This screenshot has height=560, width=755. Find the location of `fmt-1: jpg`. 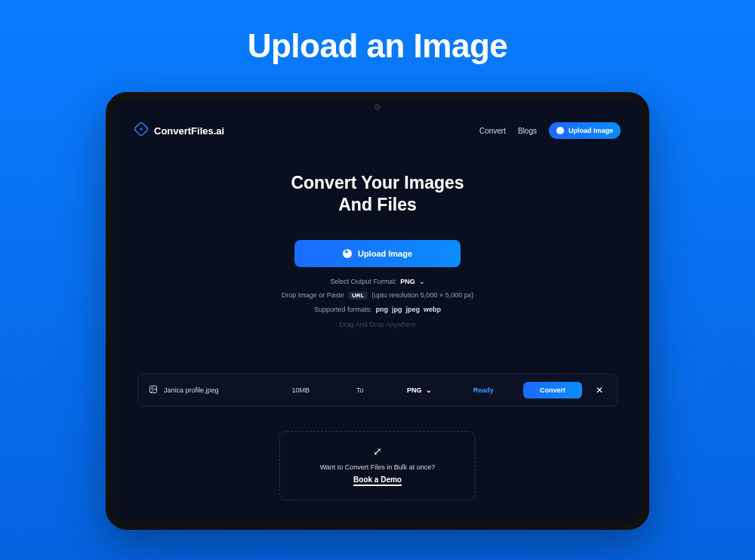

fmt-1: jpg is located at coordinates (397, 309).